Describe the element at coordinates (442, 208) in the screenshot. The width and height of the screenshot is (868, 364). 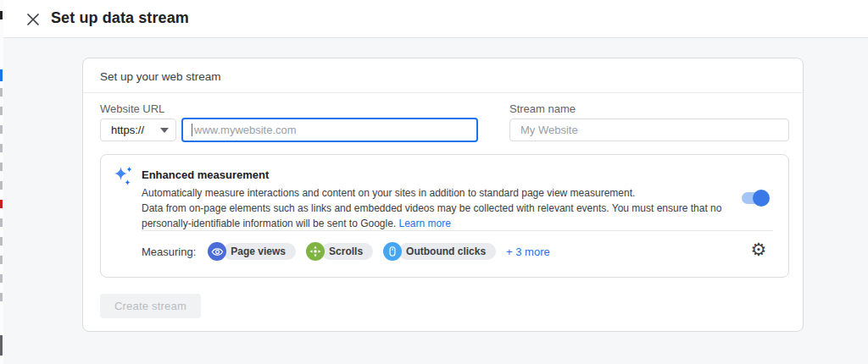
I see `enhanced-measurement-description: Automatically measure interactions and c…` at that location.